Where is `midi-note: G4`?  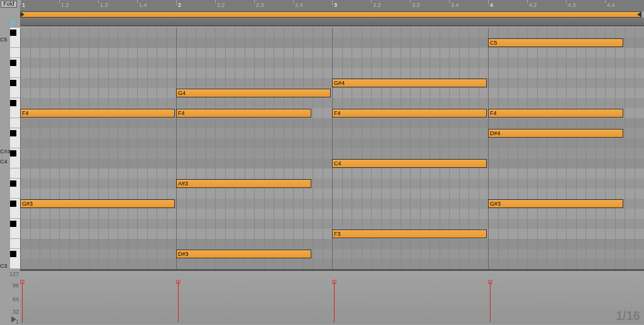 midi-note: G4 is located at coordinates (253, 93).